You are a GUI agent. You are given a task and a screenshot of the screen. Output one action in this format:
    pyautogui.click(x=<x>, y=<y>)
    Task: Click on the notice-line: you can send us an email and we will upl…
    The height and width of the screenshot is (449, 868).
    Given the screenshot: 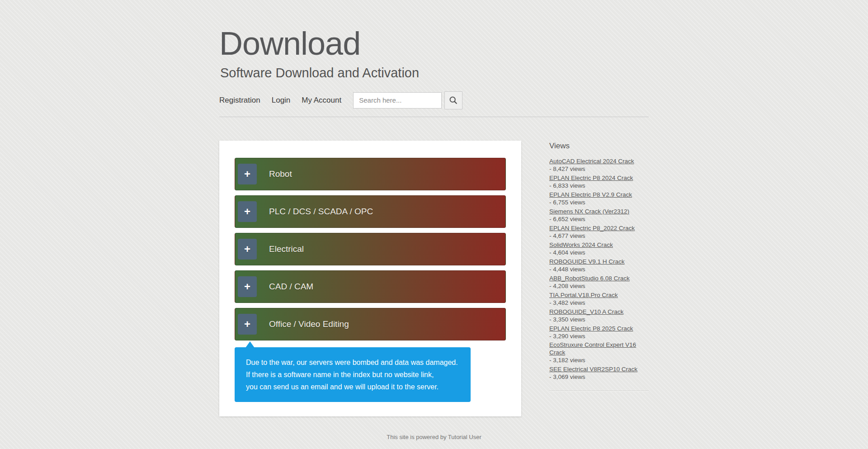 What is the action you would take?
    pyautogui.click(x=353, y=387)
    